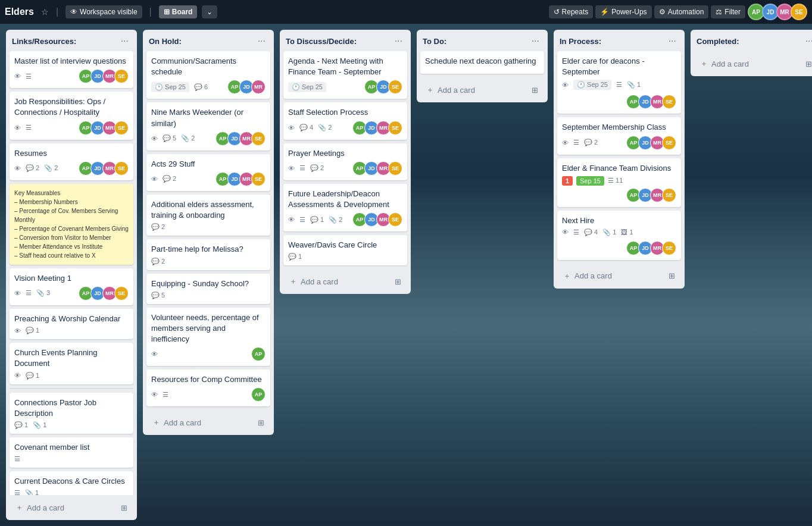 The width and height of the screenshot is (812, 526). Describe the element at coordinates (208, 126) in the screenshot. I see `card-nine-marks: Nine Marks Weekender (or similar) 👁 💬 5 …` at that location.